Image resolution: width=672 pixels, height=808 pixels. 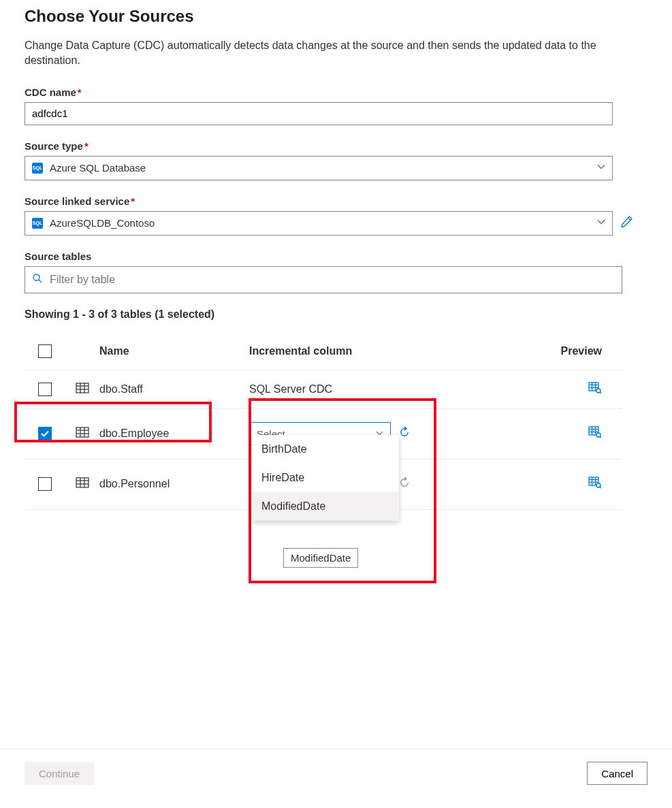 What do you see at coordinates (174, 434) in the screenshot?
I see `table-name: dbo.Employee` at bounding box center [174, 434].